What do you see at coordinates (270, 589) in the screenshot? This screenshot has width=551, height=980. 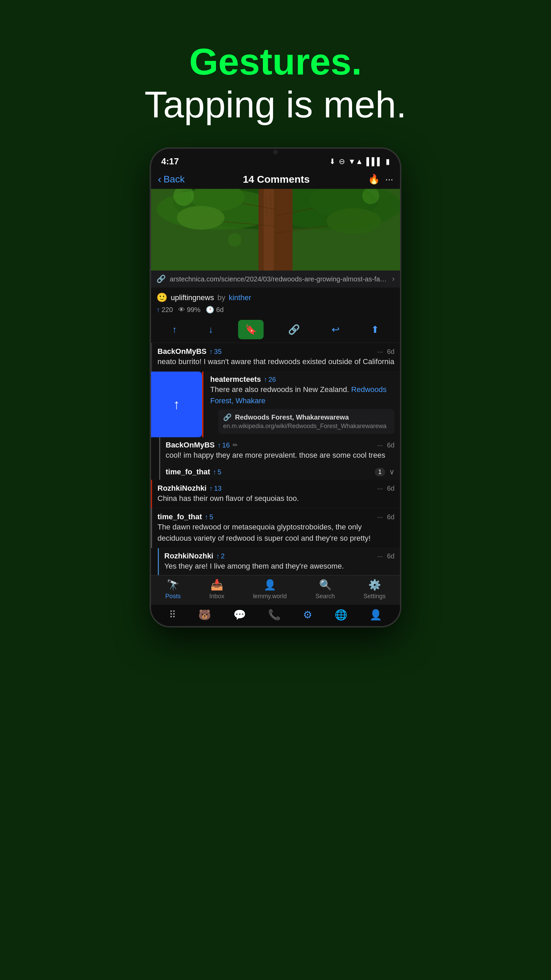 I see `tab-community: 👤 lemmy.world` at bounding box center [270, 589].